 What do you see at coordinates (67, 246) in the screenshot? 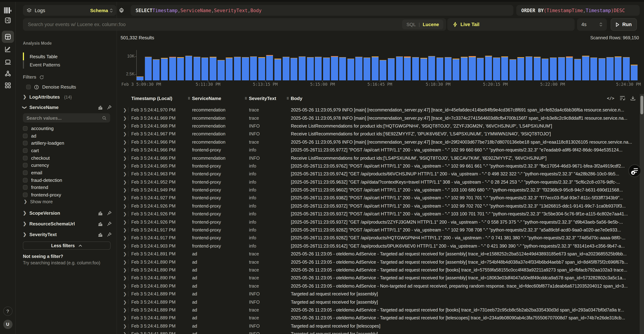
I see `less-filters-button: Less filters` at bounding box center [67, 246].